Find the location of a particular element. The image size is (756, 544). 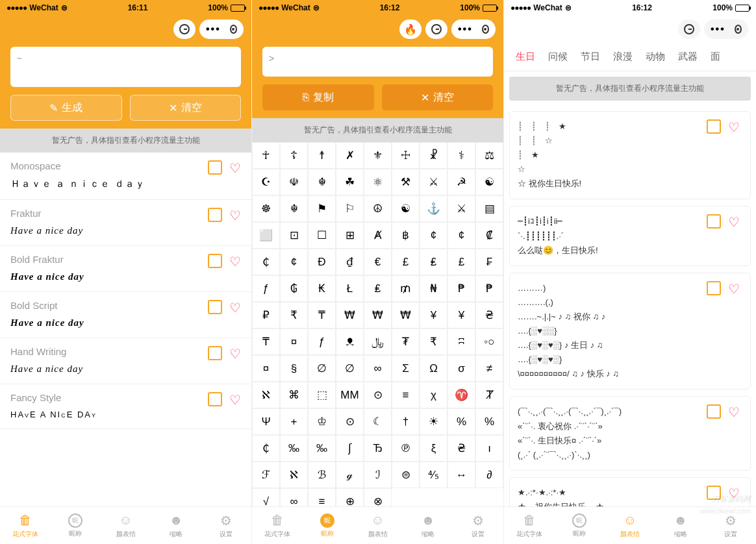

symbol-cell: ☸ is located at coordinates (266, 209).